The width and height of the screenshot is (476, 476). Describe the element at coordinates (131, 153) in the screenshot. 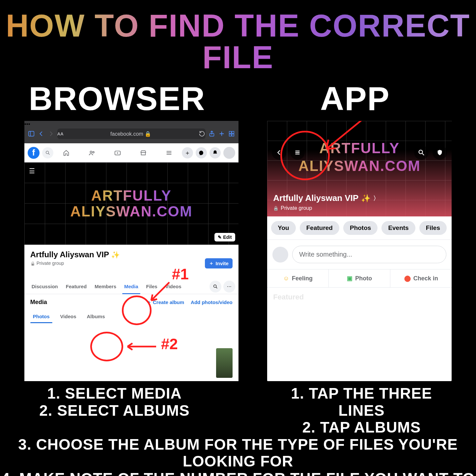

I see `facebook-header: f ＋` at that location.